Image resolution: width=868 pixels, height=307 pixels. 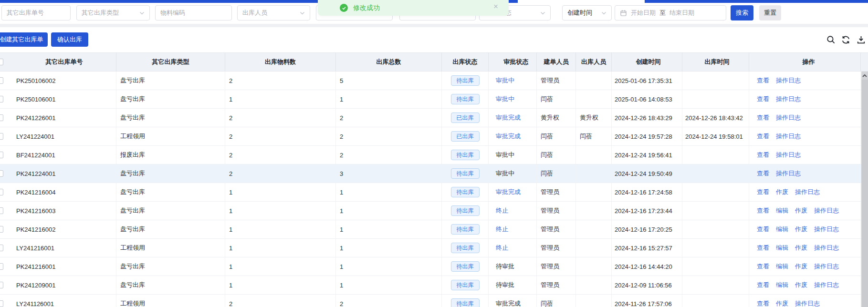 I want to click on table-row: PK241226001盘亏出库22已出库审批完成黄升权黄升权2024-12-26…, so click(x=434, y=118).